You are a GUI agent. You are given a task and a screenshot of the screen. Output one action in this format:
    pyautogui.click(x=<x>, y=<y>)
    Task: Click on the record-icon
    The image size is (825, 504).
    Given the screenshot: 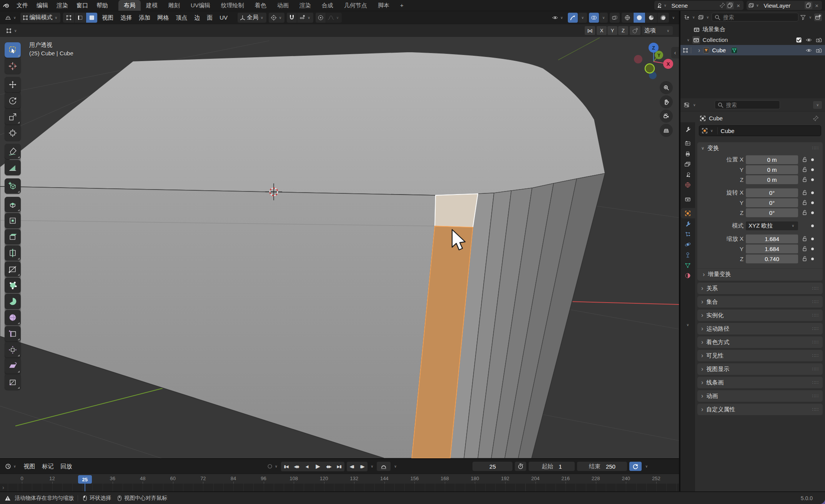 What is the action you would take?
    pyautogui.click(x=270, y=466)
    